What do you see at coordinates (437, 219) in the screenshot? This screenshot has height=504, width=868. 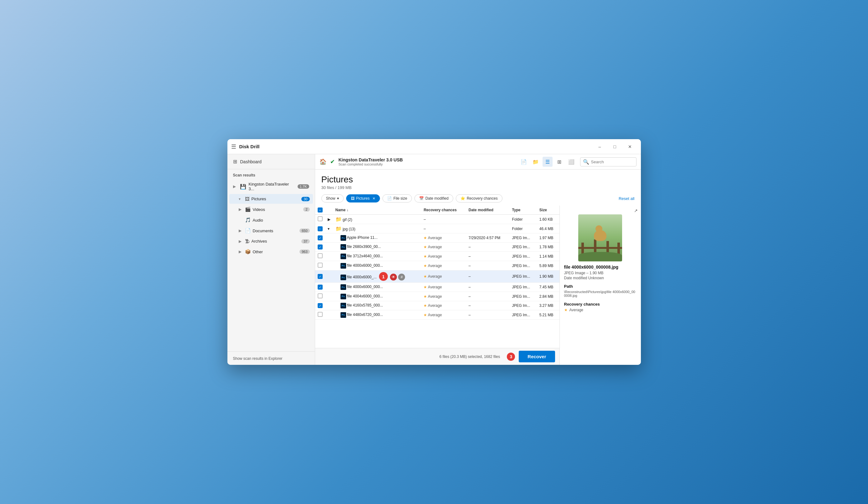 I see `table-row: ▶ 📁 gif (2) – Folder 1.60 KB` at bounding box center [437, 219].